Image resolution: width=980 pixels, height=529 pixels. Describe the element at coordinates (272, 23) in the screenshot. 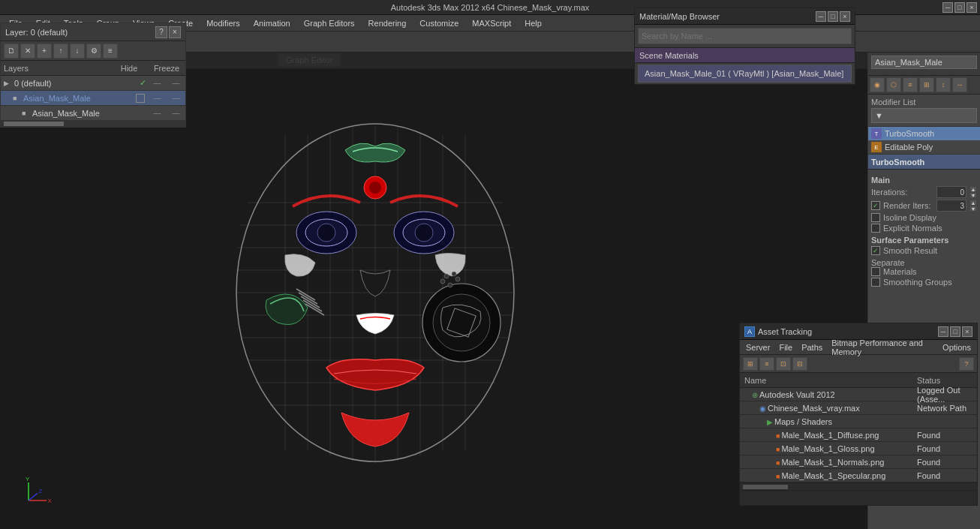

I see `menu-animation: Animation` at that location.